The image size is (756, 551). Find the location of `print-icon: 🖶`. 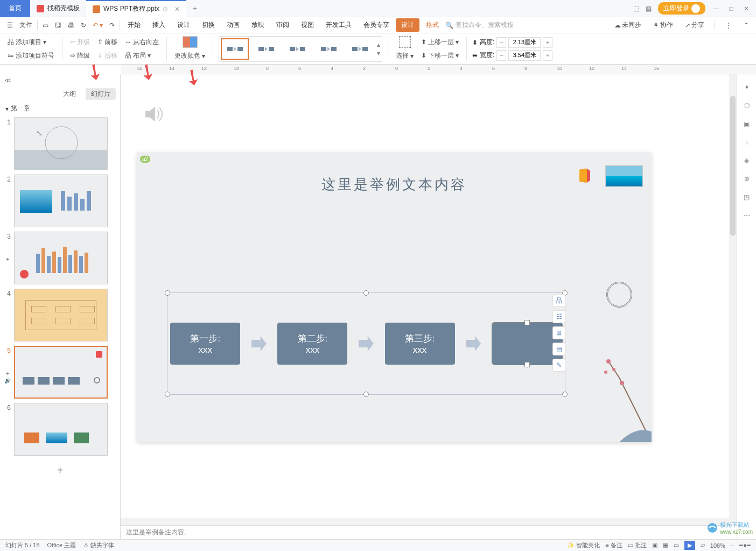

print-icon: 🖶 is located at coordinates (71, 25).